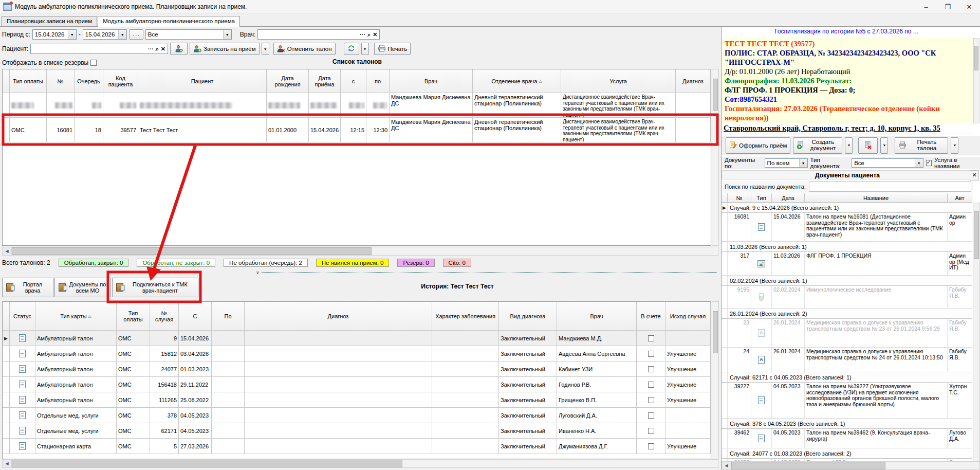  I want to click on column-header-12: Исход случая, so click(688, 316).